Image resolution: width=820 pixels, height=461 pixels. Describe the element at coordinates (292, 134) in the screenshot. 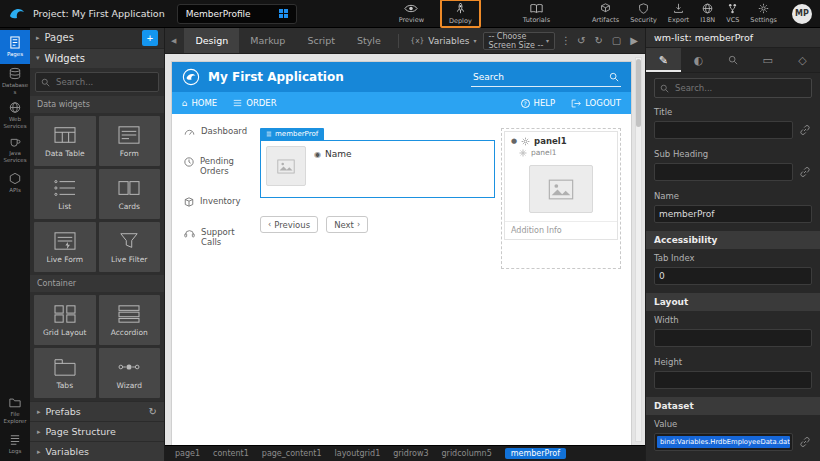

I see `selected-widget-chip: memberProf` at that location.